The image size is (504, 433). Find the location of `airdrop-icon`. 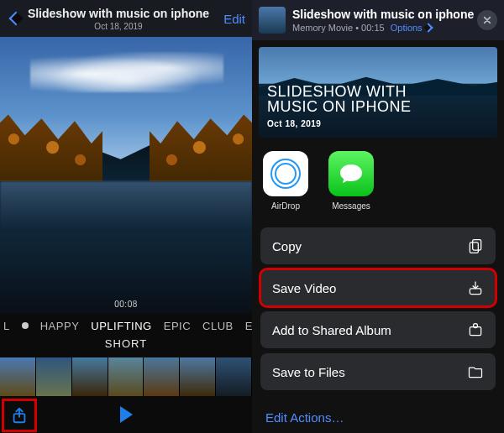

airdrop-icon is located at coordinates (286, 174).